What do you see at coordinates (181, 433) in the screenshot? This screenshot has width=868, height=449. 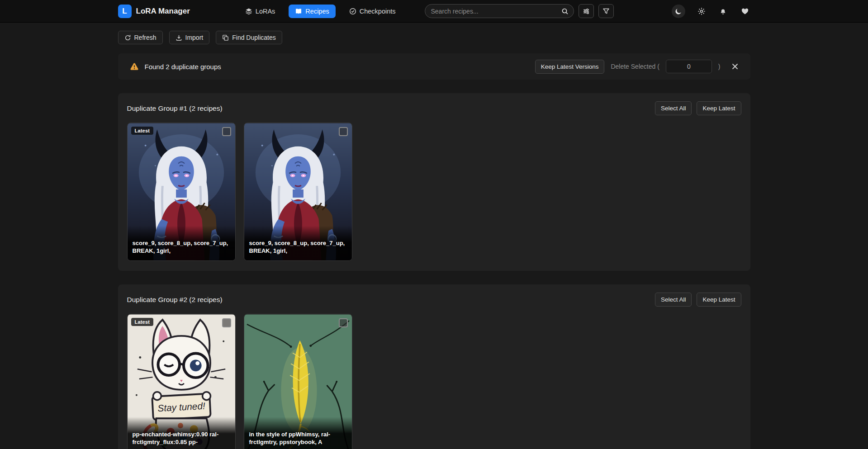 I see `card-caption: pp-enchanted-whimsy:0.90 ral-frctlgmtry_…` at bounding box center [181, 433].